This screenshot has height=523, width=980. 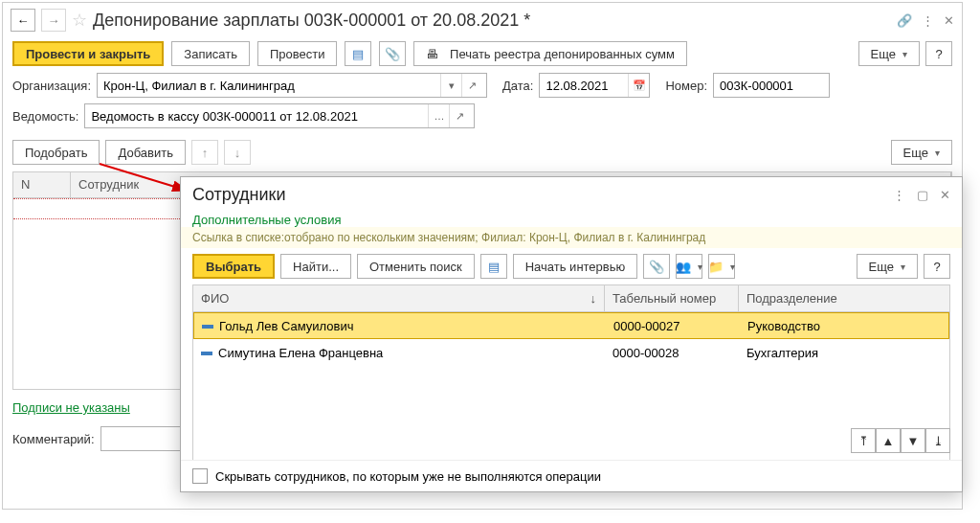 What do you see at coordinates (23, 20) in the screenshot?
I see `back-button: ←` at bounding box center [23, 20].